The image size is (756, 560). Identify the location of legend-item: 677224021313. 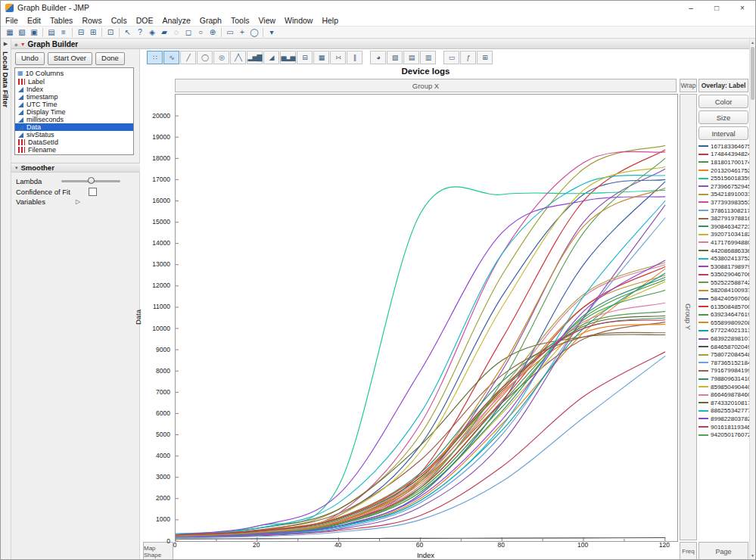
(724, 331).